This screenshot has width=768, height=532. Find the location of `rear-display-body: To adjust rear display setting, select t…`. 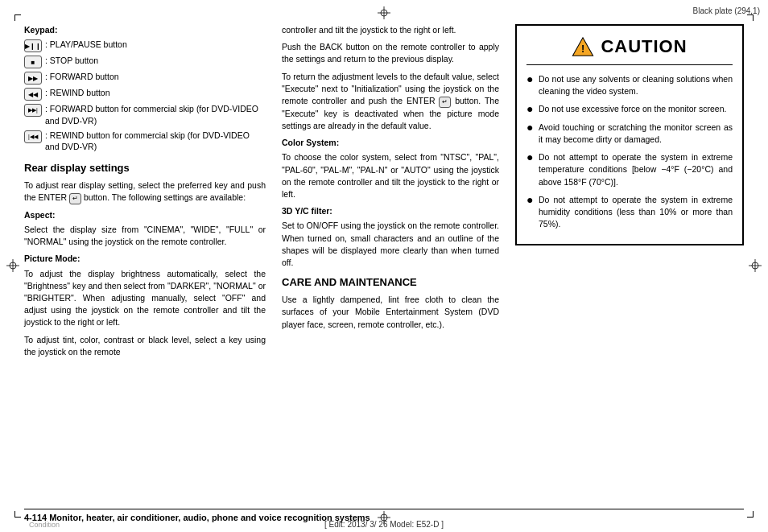

rear-display-body: To adjust rear display setting, select t… is located at coordinates (145, 192).